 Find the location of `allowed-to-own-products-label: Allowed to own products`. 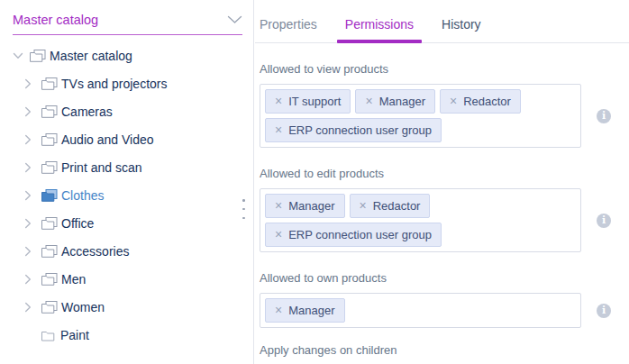

allowed-to-own-products-label: Allowed to own products is located at coordinates (444, 278).